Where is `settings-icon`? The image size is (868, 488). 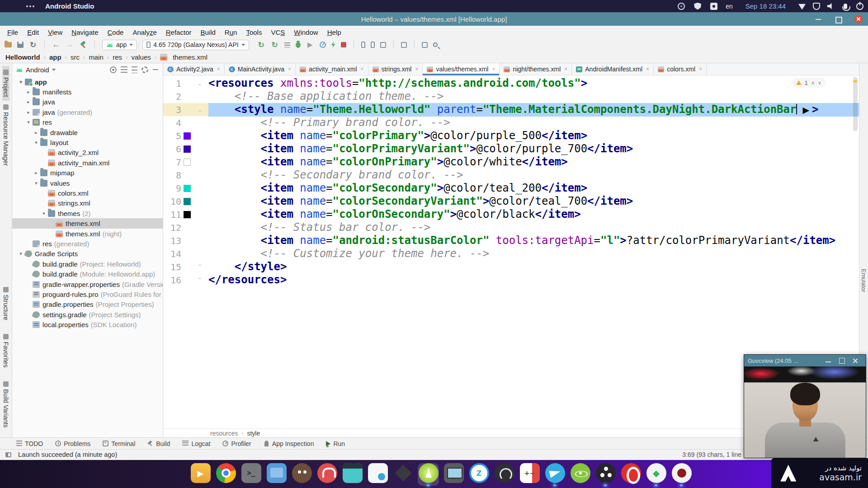 settings-icon is located at coordinates (145, 70).